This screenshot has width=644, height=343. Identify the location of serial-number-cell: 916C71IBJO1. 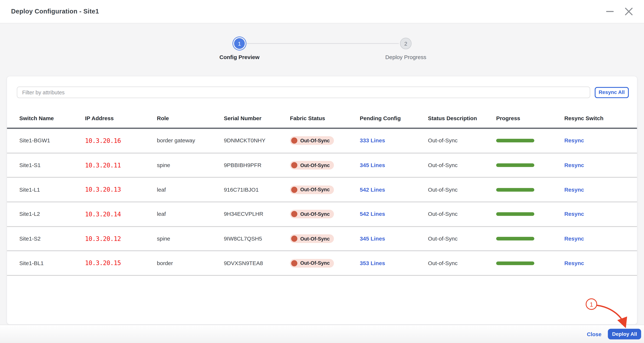
(257, 190).